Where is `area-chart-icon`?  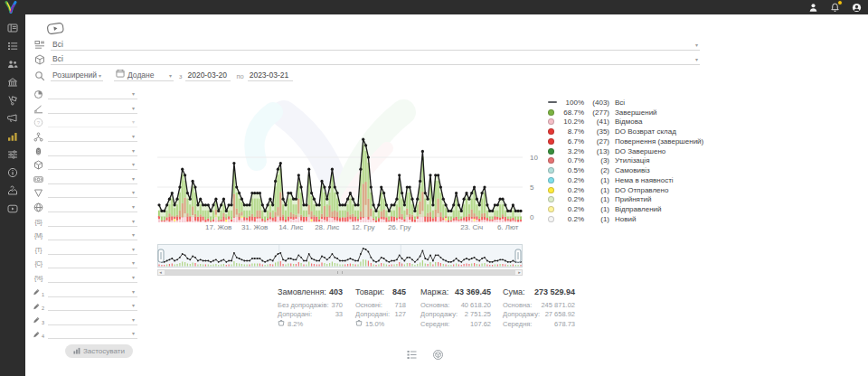
area-chart-icon is located at coordinates (38, 108).